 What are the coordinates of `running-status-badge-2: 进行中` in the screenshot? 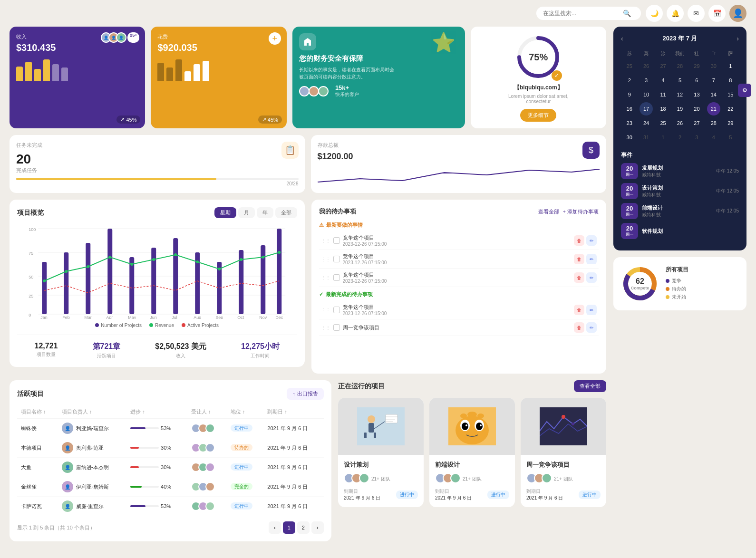 It's located at (590, 495).